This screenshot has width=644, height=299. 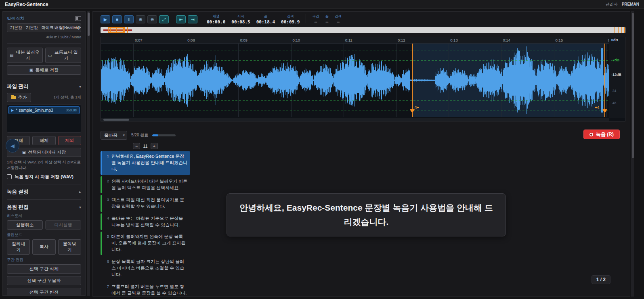 I want to click on save-note: 1개 선택 시 WAV, 2개 이상 선택 시 ZIP으로 저장됩니다., so click(x=44, y=165).